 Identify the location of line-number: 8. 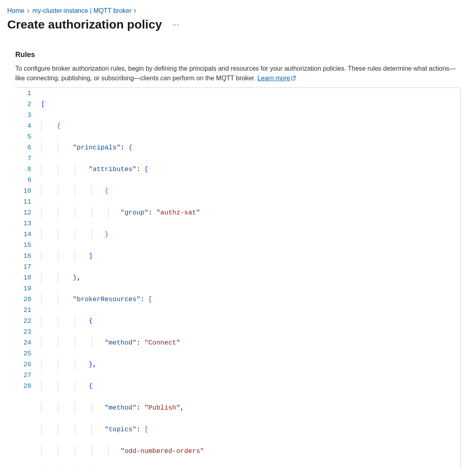
(27, 169).